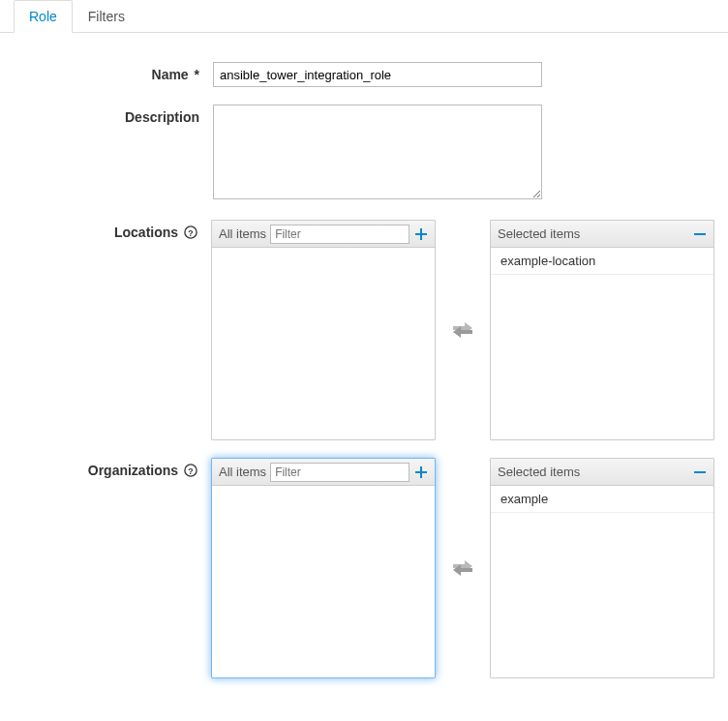 The width and height of the screenshot is (728, 721). Describe the element at coordinates (602, 568) in the screenshot. I see `organizations-selected-panel: Selected items example` at that location.